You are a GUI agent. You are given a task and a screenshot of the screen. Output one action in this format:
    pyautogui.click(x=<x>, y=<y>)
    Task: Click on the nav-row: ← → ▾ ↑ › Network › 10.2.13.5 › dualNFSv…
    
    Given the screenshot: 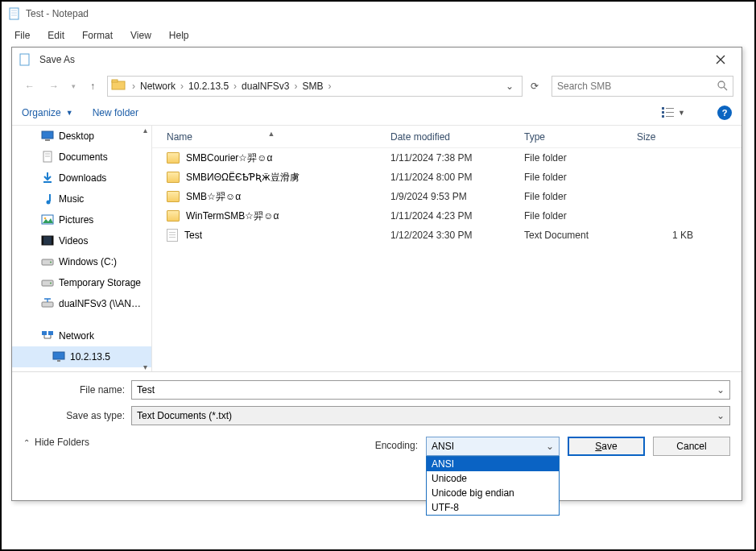 What is the action you would take?
    pyautogui.click(x=377, y=86)
    